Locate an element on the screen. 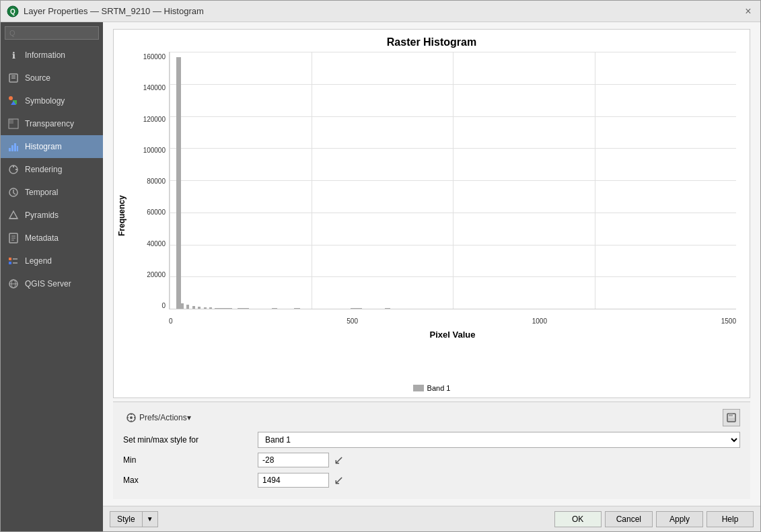 Image resolution: width=761 pixels, height=532 pixels. sidebar-label-legend: Legend is located at coordinates (38, 261).